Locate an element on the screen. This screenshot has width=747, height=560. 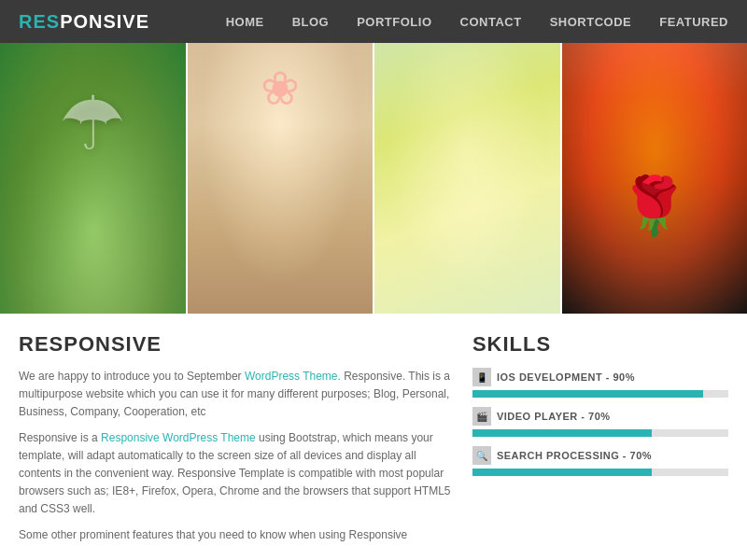
logo-re: RES is located at coordinates (39, 21).